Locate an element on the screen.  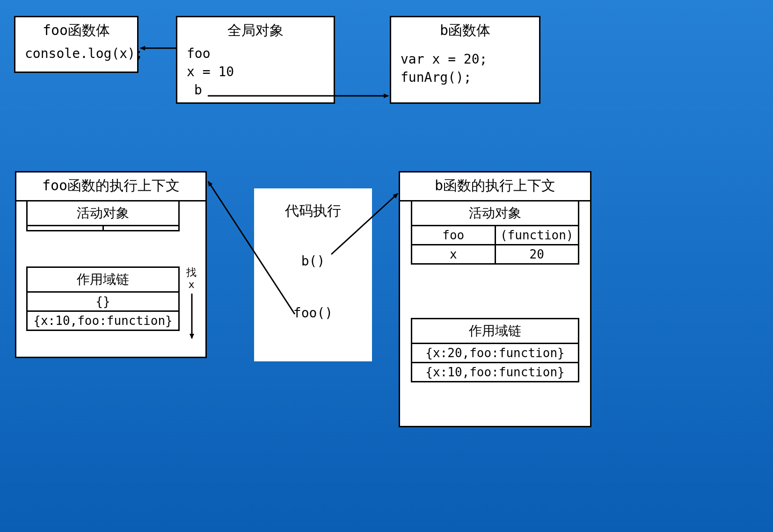
code-exec-title: 代码执行 is located at coordinates (313, 207).